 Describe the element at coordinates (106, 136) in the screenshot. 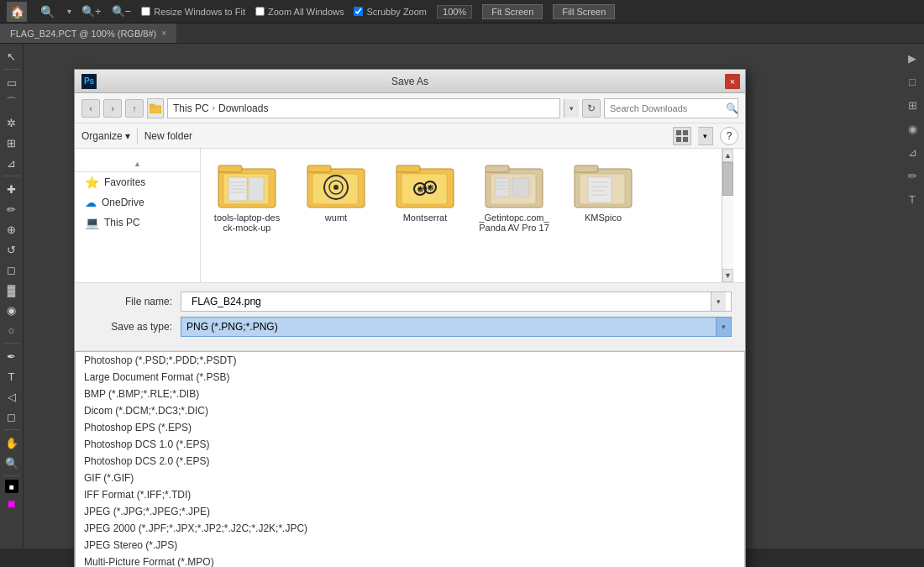

I see `organize-button: Organize ▾` at that location.